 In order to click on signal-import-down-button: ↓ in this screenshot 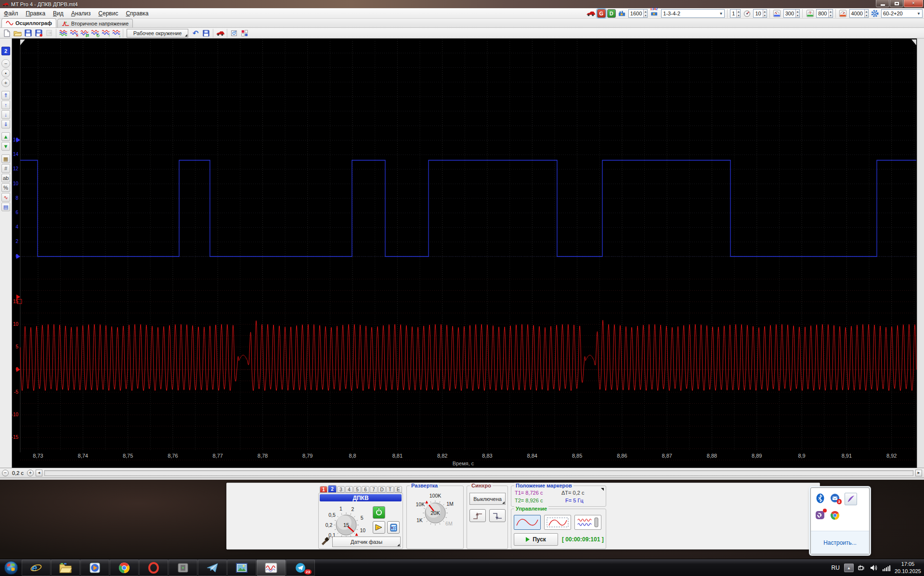, I will do `click(116, 33)`.